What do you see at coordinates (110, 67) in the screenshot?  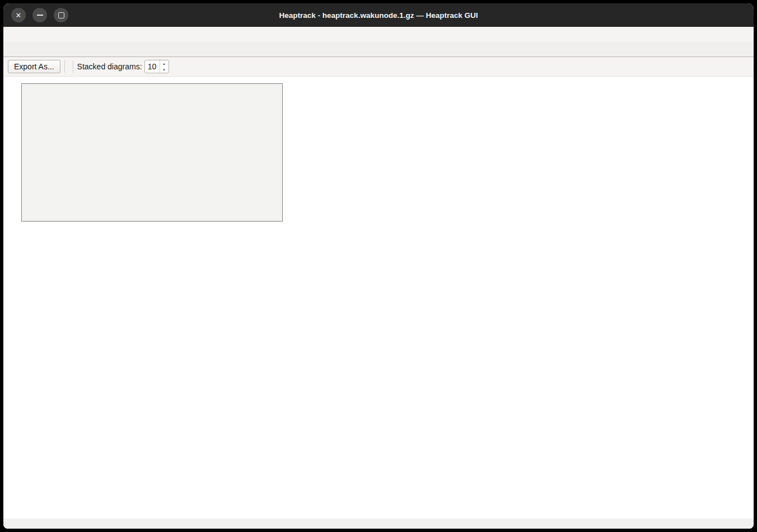 I see `stacked-diagrams-label: Stacked diagrams:` at bounding box center [110, 67].